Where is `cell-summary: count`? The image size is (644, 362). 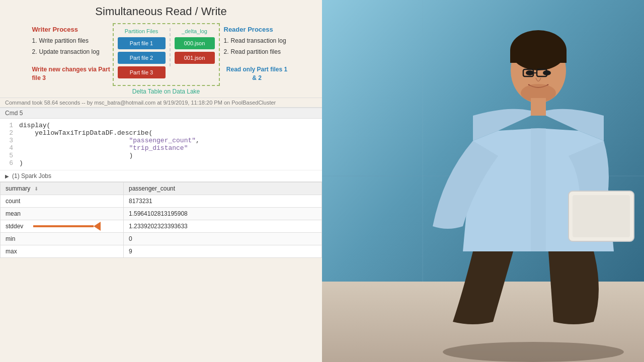
cell-summary: count is located at coordinates (62, 201).